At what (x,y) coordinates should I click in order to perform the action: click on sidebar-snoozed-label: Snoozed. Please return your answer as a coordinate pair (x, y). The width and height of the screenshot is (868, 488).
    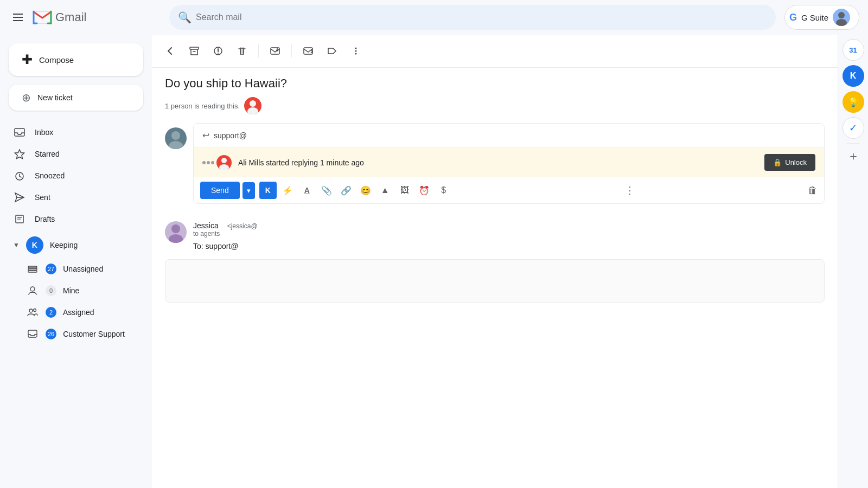
    Looking at the image, I should click on (85, 176).